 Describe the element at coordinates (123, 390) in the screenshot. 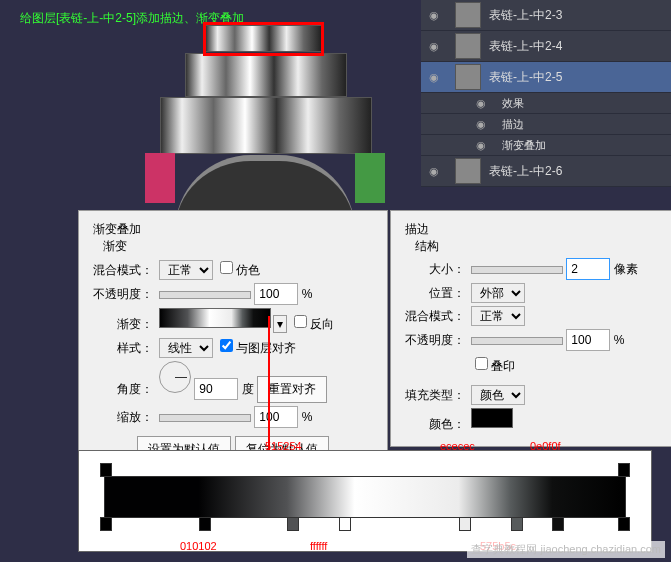

I see `angle-label: 角度：` at that location.